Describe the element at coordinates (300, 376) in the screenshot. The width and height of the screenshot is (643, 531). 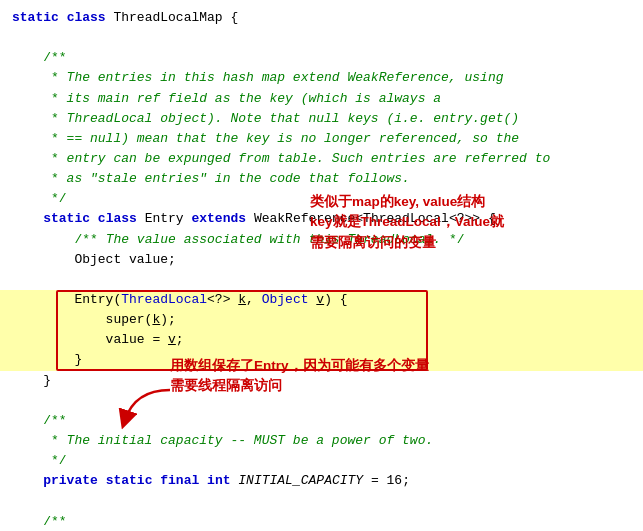
I see `array-annotation: 用数组保存了Entry，因为可能有多个变量 需要线程隔离访问` at that location.